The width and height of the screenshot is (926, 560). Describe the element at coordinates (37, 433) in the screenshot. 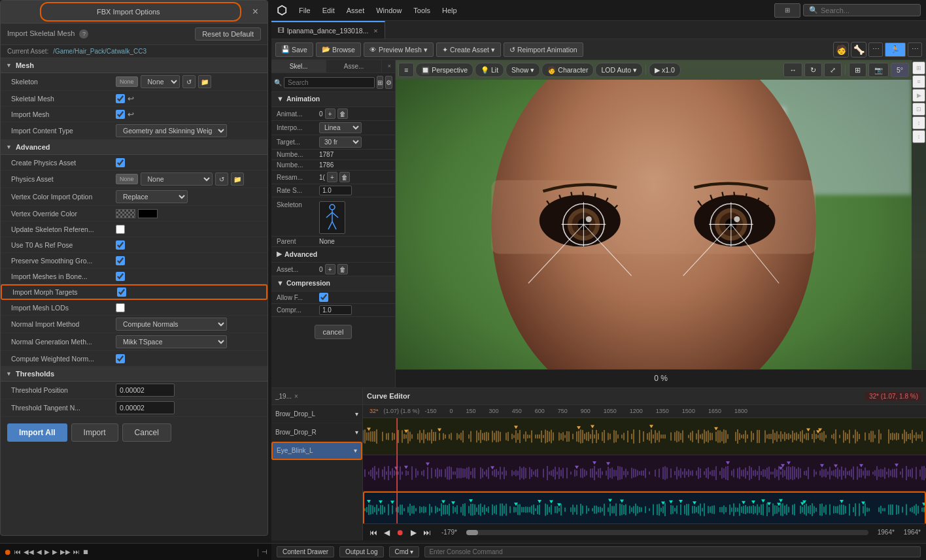

I see `import-all-button: Import All` at that location.